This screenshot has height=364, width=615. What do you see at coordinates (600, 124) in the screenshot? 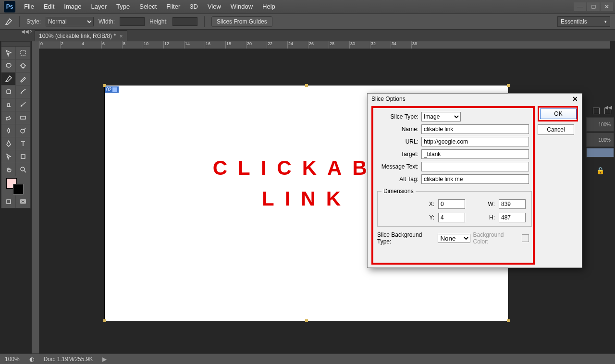
I see `opacity-row-1: 100%` at bounding box center [600, 124].